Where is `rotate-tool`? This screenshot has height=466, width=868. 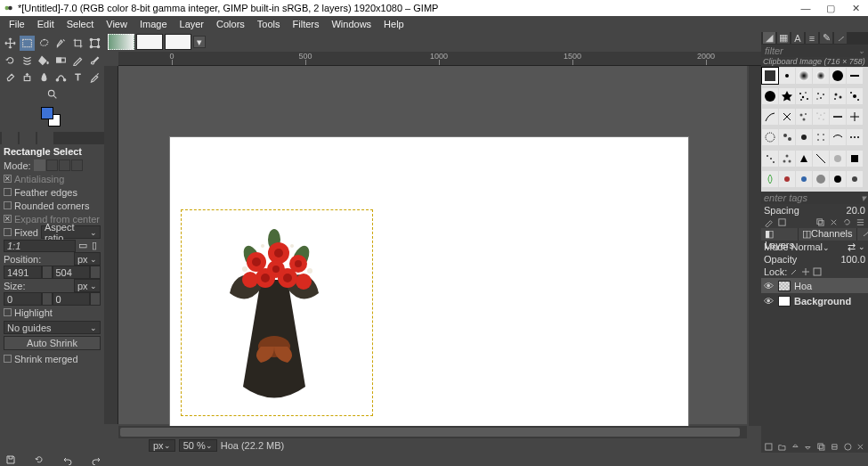 rotate-tool is located at coordinates (11, 61).